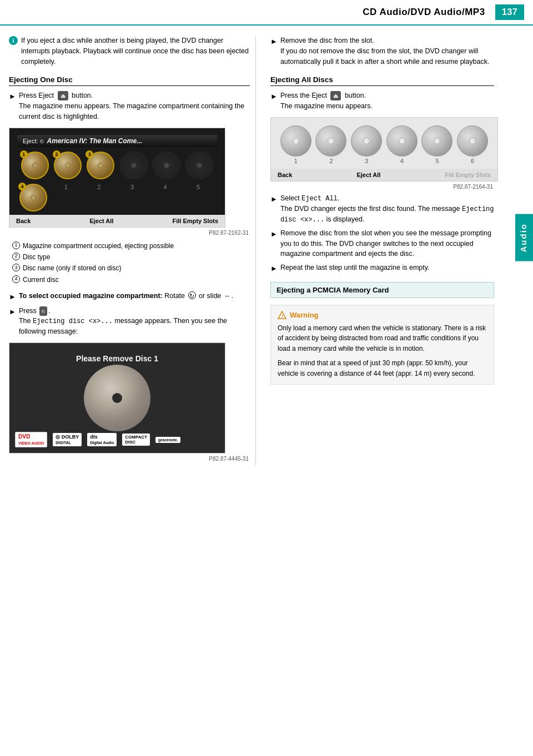  I want to click on magazine-image-1: Eject: ⎋ American IV: The Man Come... 1, so click(117, 178).